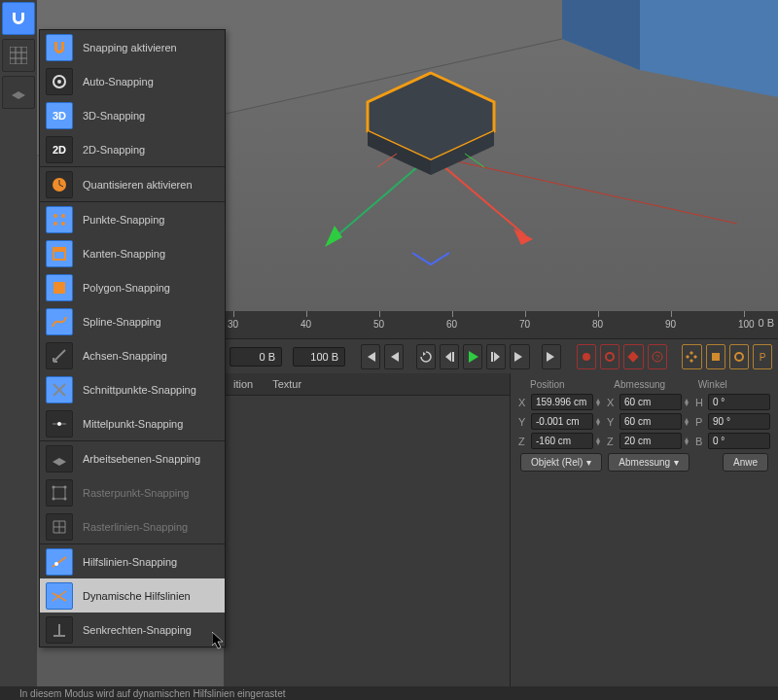 The height and width of the screenshot is (700, 778). Describe the element at coordinates (132, 459) in the screenshot. I see `snap-menu-item-plane: Arbeitsebenen-Snapping` at that location.